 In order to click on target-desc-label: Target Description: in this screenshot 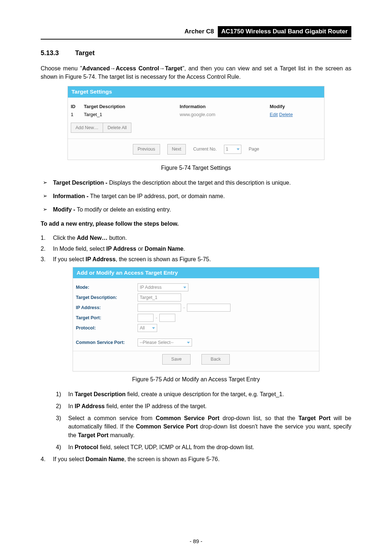, I will do `click(107, 297)`.